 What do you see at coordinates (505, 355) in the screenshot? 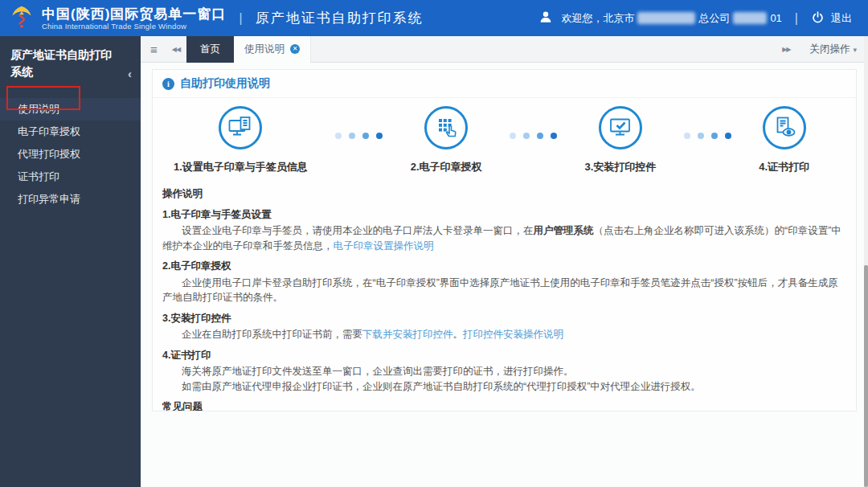
I see `section-4-title: 4.证书打印` at bounding box center [505, 355].